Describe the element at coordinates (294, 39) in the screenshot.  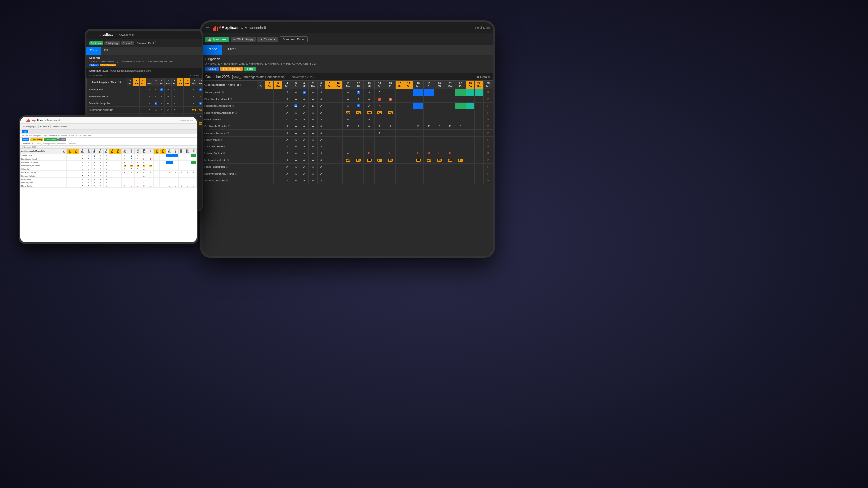
I see `download-excel-button-large: Download Excel` at that location.